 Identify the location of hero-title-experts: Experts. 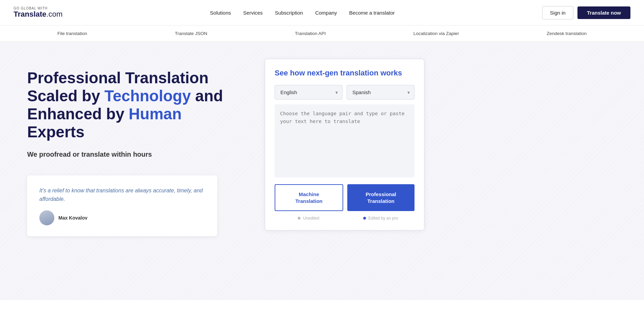
(56, 132).